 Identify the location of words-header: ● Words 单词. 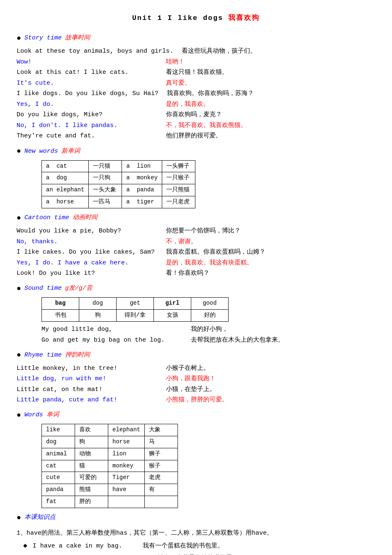
(196, 415).